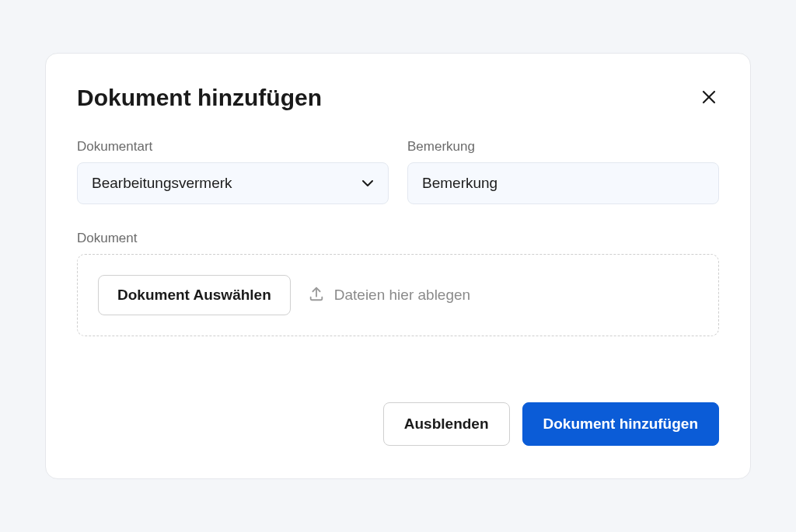 Image resolution: width=796 pixels, height=532 pixels. What do you see at coordinates (233, 172) in the screenshot?
I see `document-type-group: Dokumentart Bearbeitungsvermerk` at bounding box center [233, 172].